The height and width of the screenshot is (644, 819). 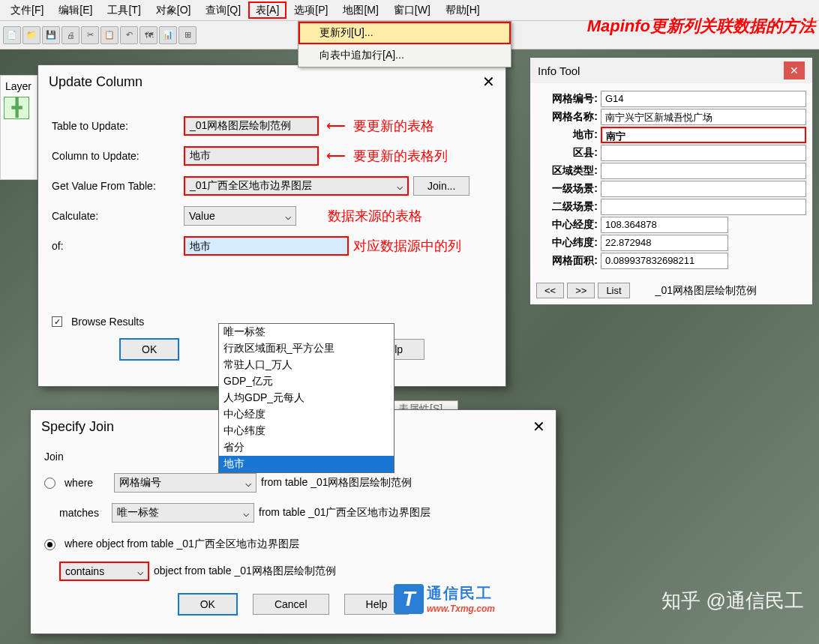 I want to click on join-button: Join..., so click(x=441, y=186).